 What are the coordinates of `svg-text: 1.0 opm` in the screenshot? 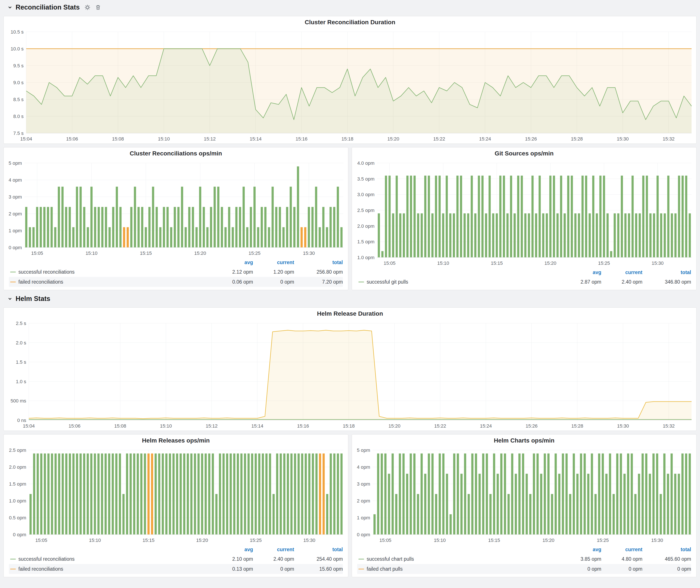 It's located at (18, 501).